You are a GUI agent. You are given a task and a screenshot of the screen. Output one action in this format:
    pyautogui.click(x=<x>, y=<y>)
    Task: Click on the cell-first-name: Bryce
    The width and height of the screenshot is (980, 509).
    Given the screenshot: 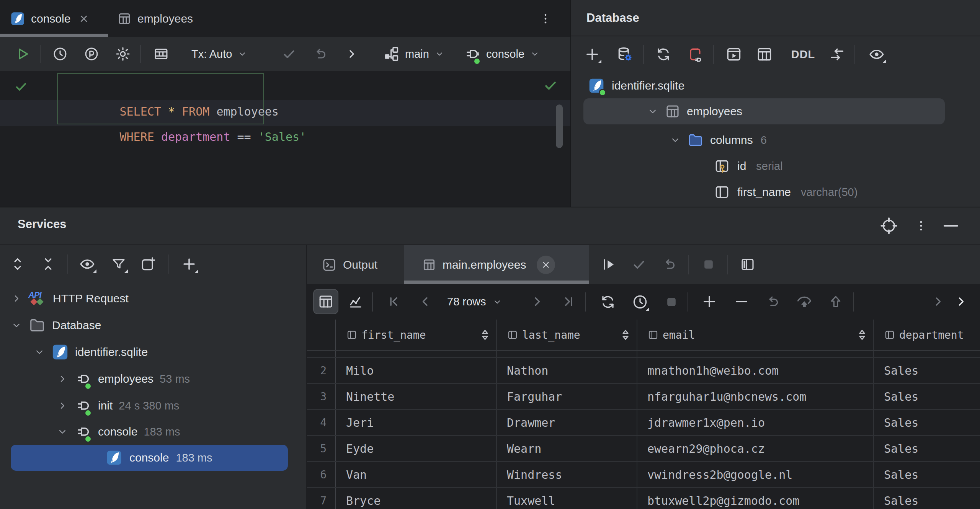 What is the action you would take?
    pyautogui.click(x=416, y=498)
    